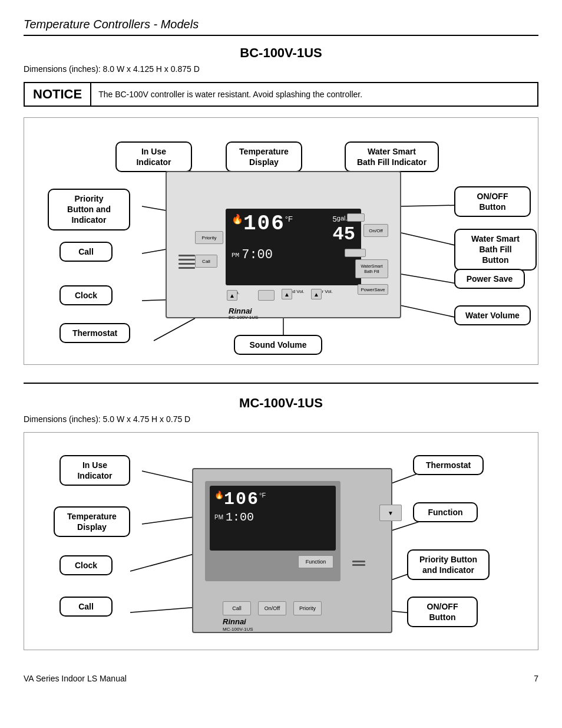 This screenshot has height=728, width=562. I want to click on mc-priority-btn: Priority, so click(308, 608).